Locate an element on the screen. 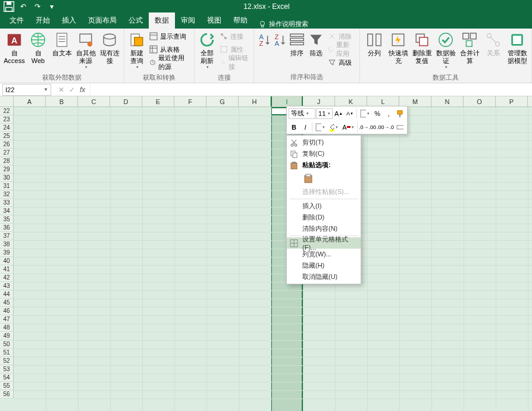 This screenshot has width=532, height=411. tab-pagelayout: 页面布局 is located at coordinates (102, 20).